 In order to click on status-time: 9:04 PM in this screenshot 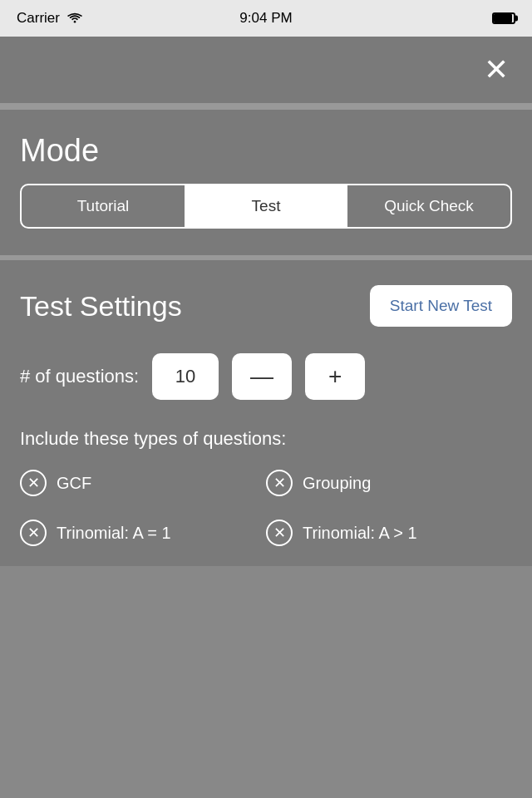, I will do `click(266, 18)`.